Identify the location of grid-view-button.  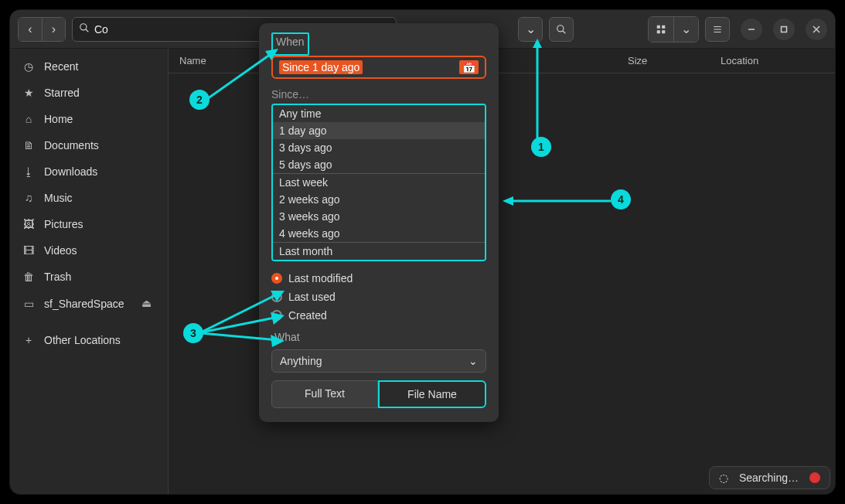
(661, 29).